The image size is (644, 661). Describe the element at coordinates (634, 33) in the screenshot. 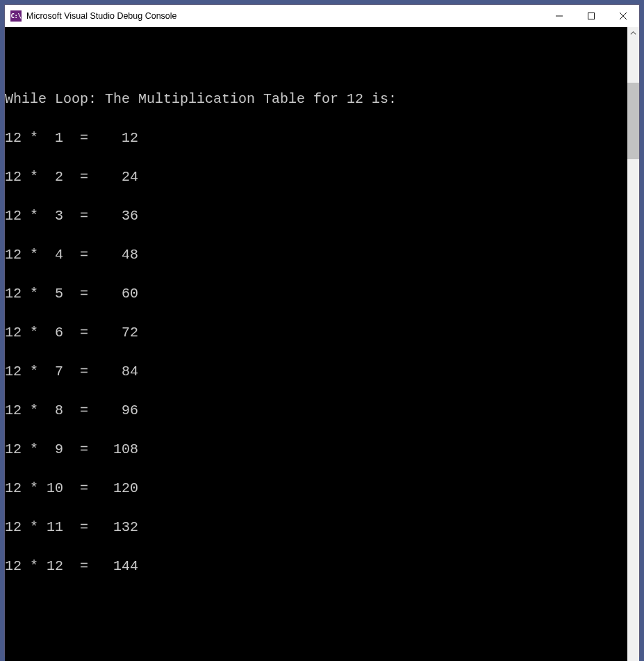

I see `chevron-up-icon` at that location.